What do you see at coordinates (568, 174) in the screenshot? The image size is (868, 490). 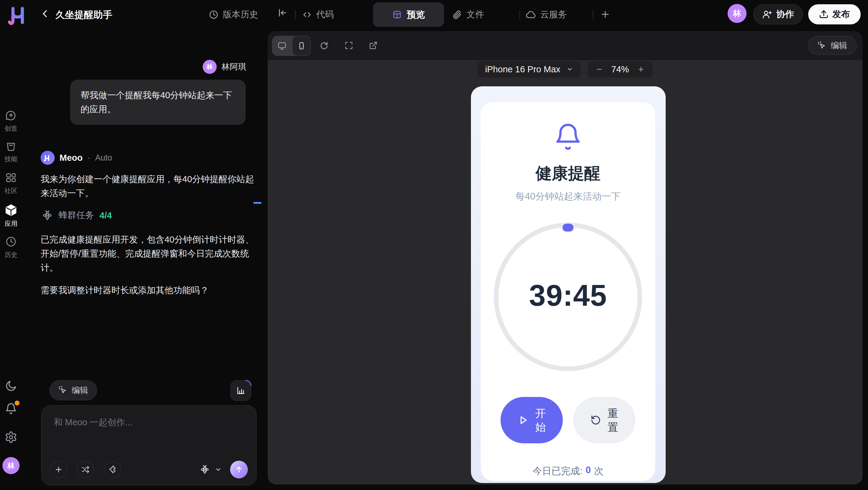 I see `app-title: 健康提醒` at bounding box center [568, 174].